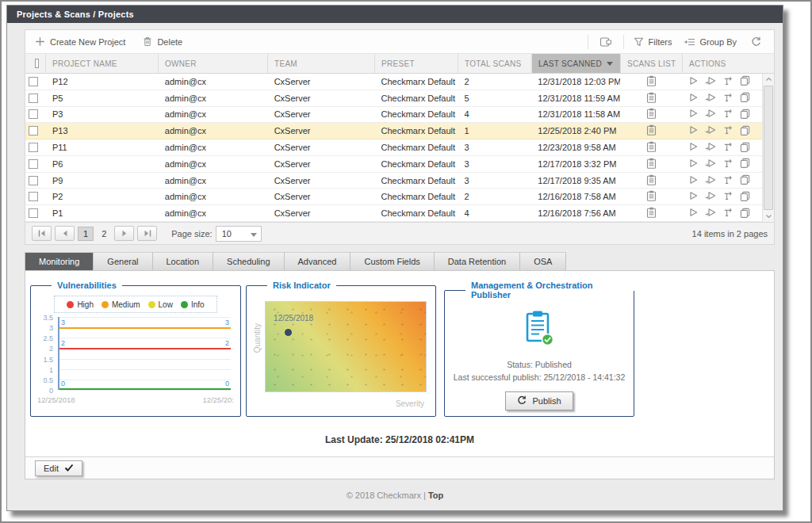  What do you see at coordinates (393, 82) in the screenshot?
I see `table-row: P12admin@cxCxServerCheckmarx Default212/…` at bounding box center [393, 82].